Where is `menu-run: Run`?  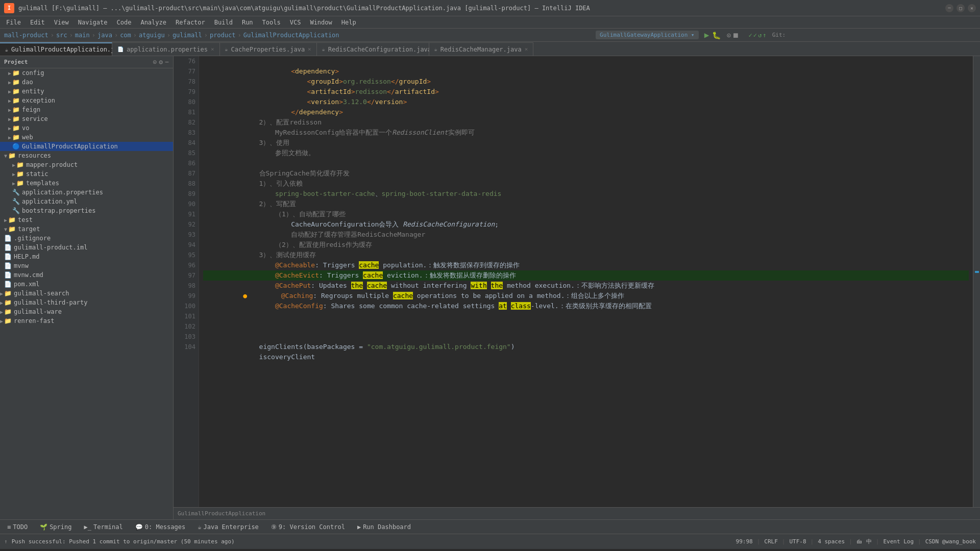
menu-run: Run is located at coordinates (248, 22).